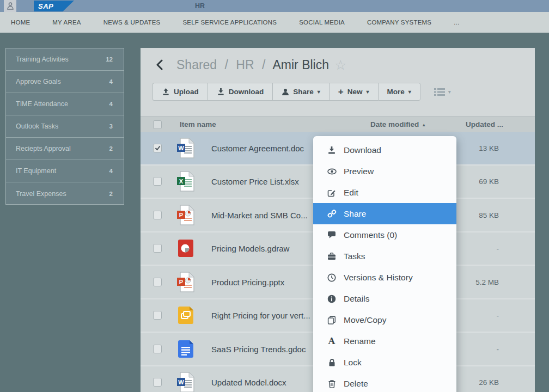 The height and width of the screenshot is (392, 549). I want to click on menu-item-tasks: Tasks, so click(385, 256).